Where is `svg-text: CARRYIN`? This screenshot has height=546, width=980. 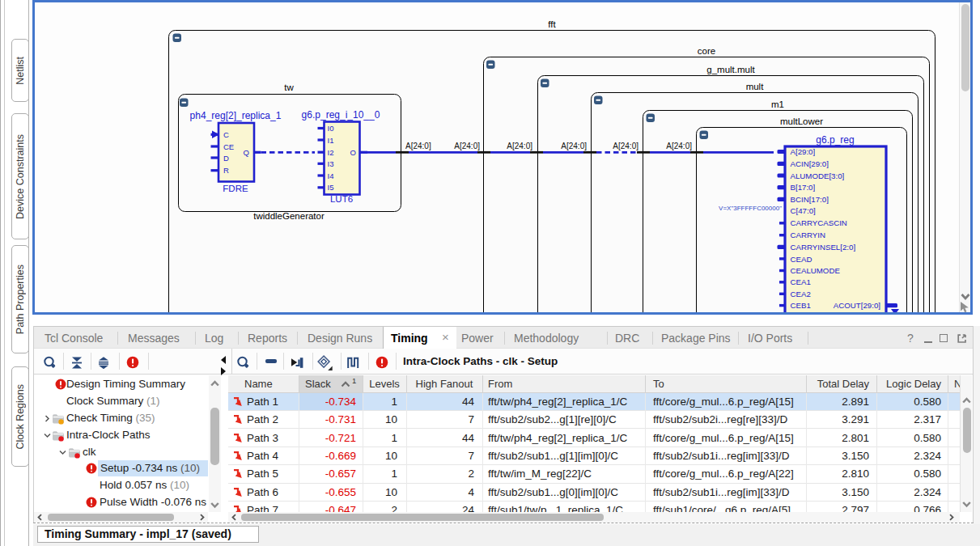 svg-text: CARRYIN is located at coordinates (808, 235).